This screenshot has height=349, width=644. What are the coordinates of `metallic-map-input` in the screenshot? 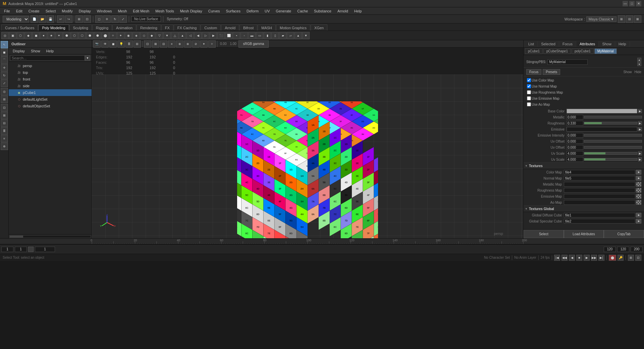 It's located at (600, 184).